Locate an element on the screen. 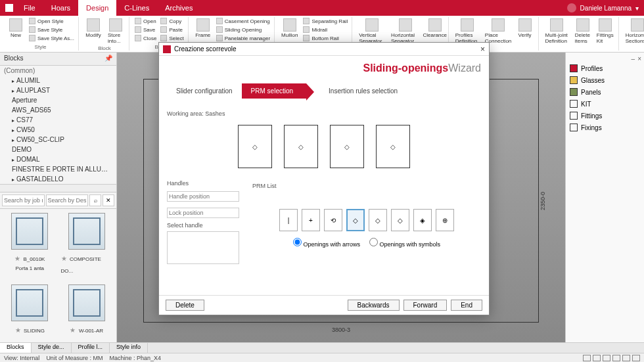  forward-button: Forward is located at coordinates (426, 305).